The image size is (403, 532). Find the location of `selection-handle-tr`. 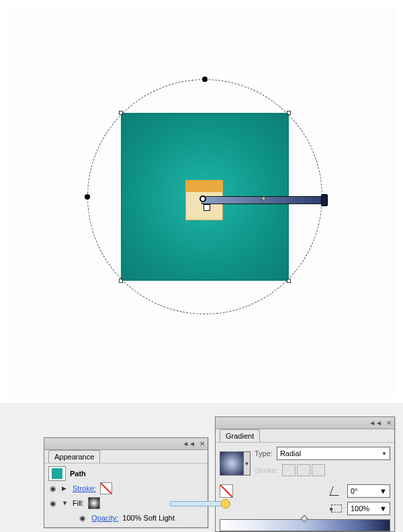

selection-handle-tr is located at coordinates (289, 113).